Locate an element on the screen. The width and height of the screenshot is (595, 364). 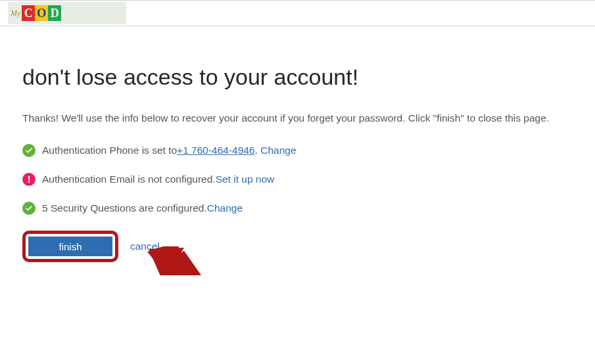
action-bar: finish cancel is located at coordinates (297, 246).